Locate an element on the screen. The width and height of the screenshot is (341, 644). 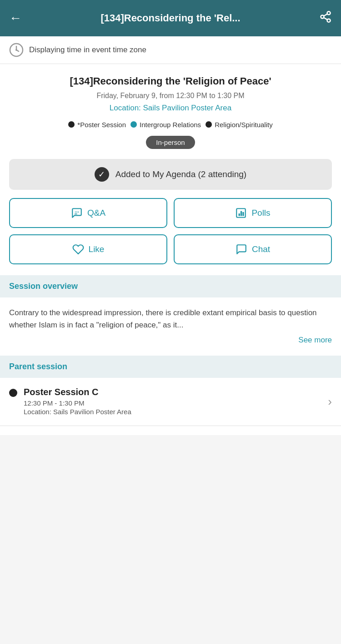
parent-session-title: Poster Session C is located at coordinates (77, 392).